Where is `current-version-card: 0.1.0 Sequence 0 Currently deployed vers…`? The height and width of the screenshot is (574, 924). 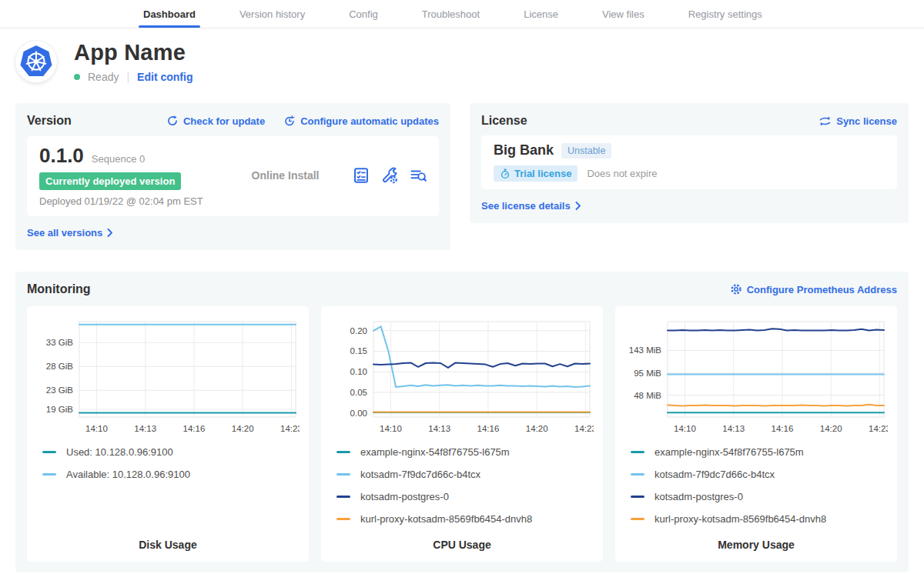
current-version-card: 0.1.0 Sequence 0 Currently deployed vers… is located at coordinates (233, 176).